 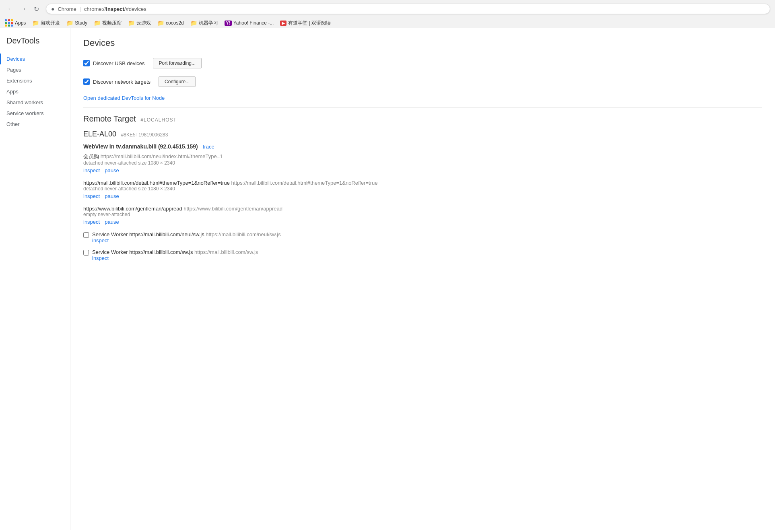 I want to click on target-3-inspect: inspect, so click(x=92, y=222).